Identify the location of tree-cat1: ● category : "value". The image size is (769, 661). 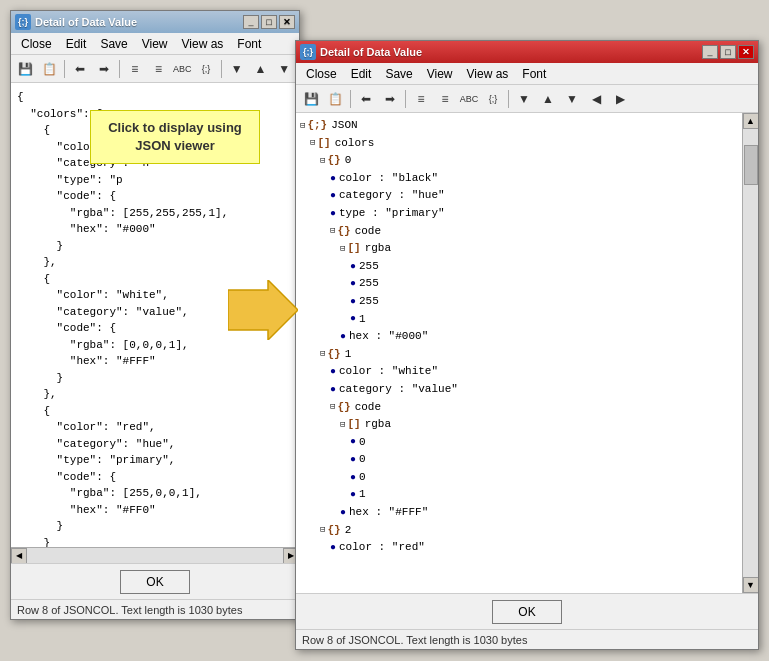
(519, 390).